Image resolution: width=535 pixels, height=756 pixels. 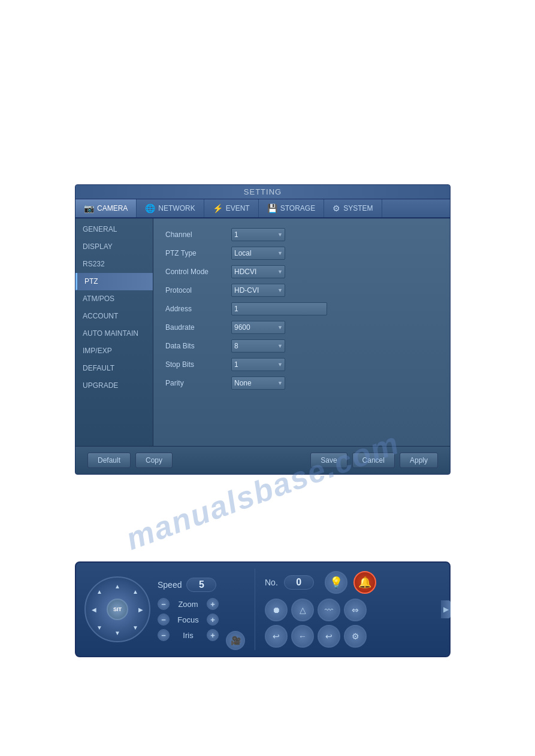 I want to click on tab-system: SYSTEM, so click(x=353, y=208).